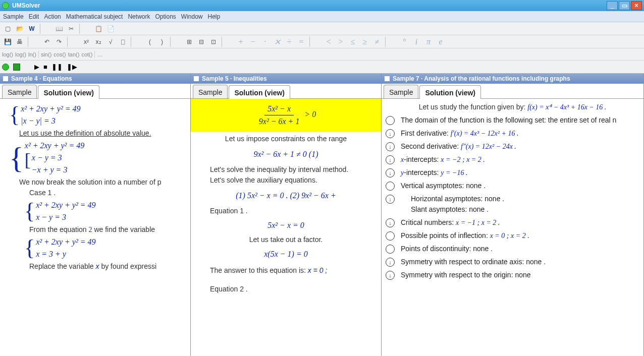 Image resolution: width=644 pixels, height=356 pixels. What do you see at coordinates (286, 79) in the screenshot?
I see `pane-header-5: Sample 5 · Inequalities` at bounding box center [286, 79].